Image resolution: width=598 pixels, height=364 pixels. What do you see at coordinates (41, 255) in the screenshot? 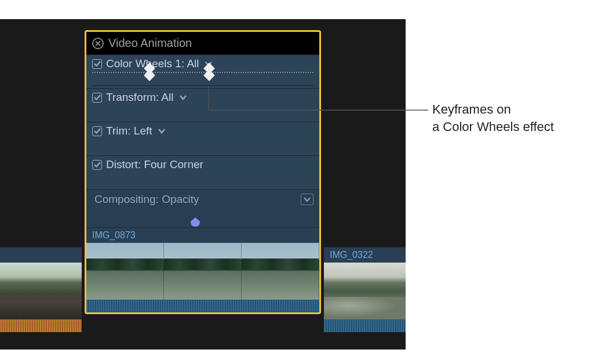
I see `clip-name-left` at bounding box center [41, 255].